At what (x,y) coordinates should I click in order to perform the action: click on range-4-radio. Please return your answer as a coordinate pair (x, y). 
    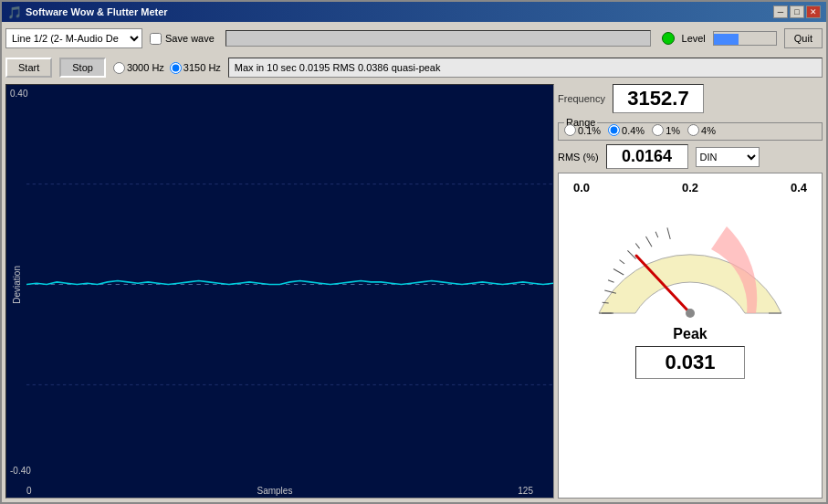
    Looking at the image, I should click on (694, 130).